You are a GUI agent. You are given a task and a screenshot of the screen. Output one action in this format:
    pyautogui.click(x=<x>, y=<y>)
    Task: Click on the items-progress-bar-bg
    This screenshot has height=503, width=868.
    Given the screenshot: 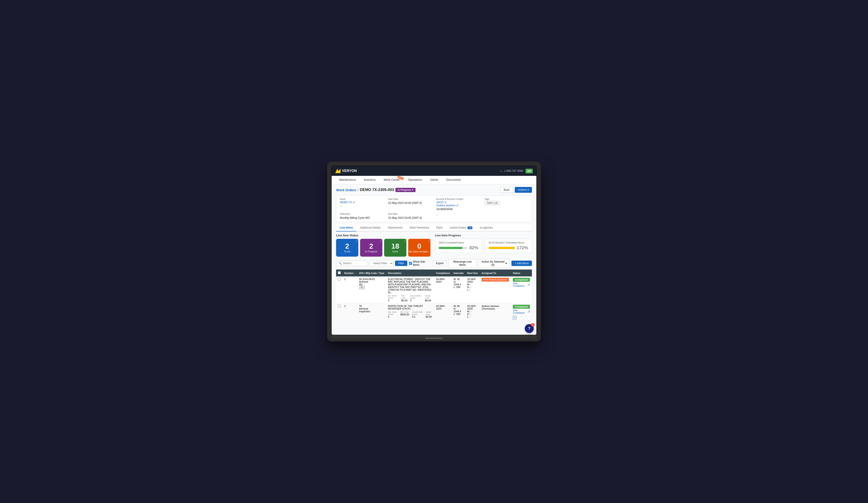 What is the action you would take?
    pyautogui.click(x=453, y=248)
    